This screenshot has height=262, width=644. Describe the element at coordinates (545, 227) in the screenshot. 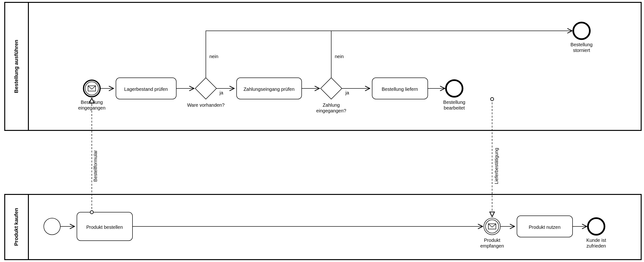

I see `svg-text: Produkt nutzen` at that location.